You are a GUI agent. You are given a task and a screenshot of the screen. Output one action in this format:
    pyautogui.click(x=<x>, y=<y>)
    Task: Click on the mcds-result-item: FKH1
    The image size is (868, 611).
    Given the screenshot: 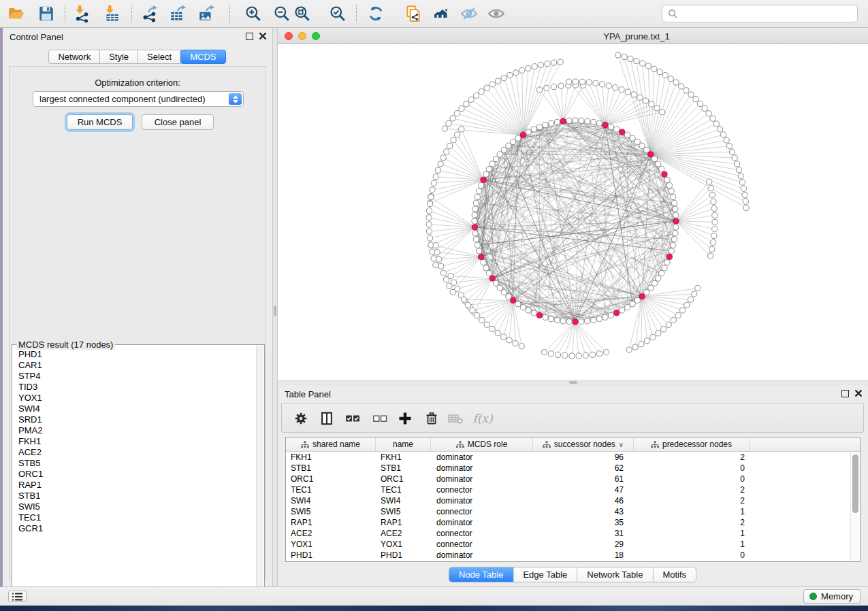 What is the action you would take?
    pyautogui.click(x=134, y=442)
    